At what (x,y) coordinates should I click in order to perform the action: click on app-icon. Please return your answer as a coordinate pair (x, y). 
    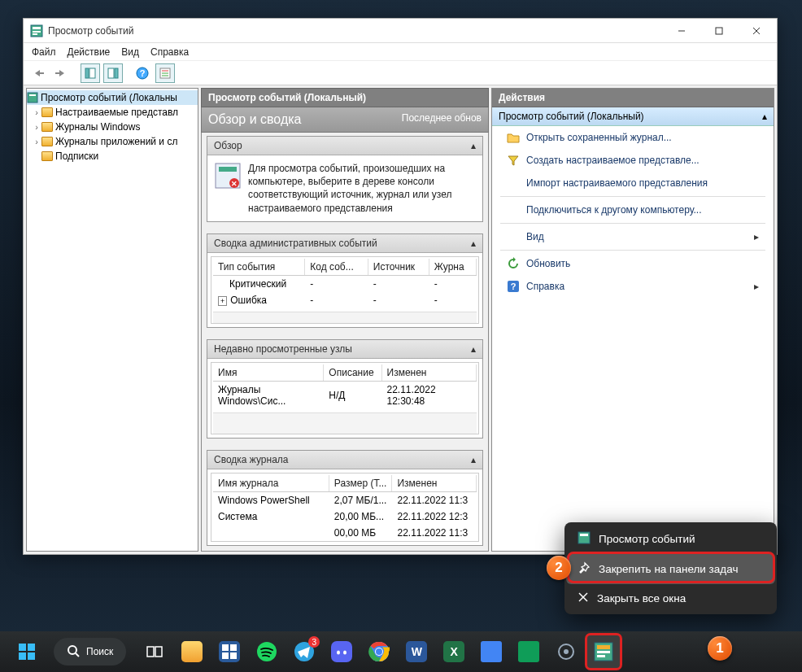
    Looking at the image, I should click on (37, 31).